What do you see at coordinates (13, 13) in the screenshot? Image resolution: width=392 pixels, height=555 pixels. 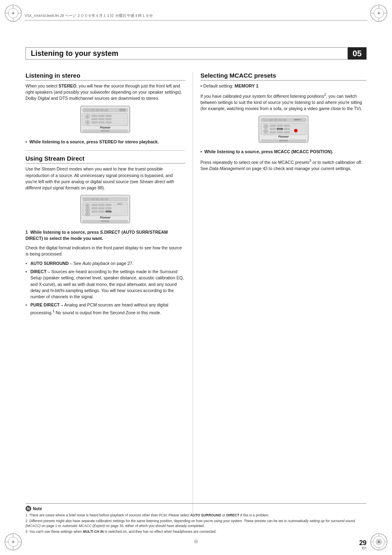 I see `corner-decoration-tl` at bounding box center [13, 13].